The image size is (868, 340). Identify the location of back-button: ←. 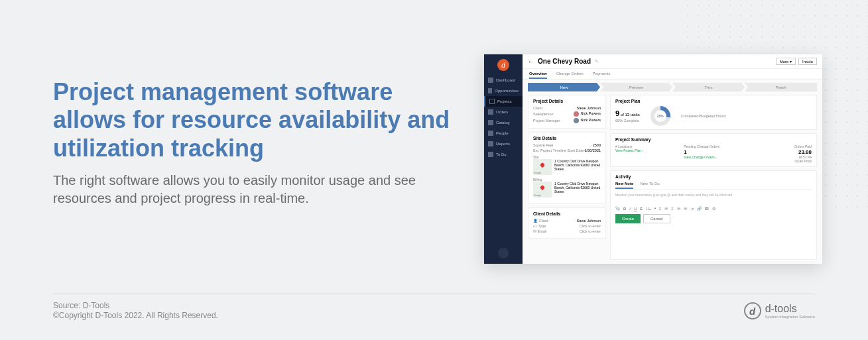
(530, 62).